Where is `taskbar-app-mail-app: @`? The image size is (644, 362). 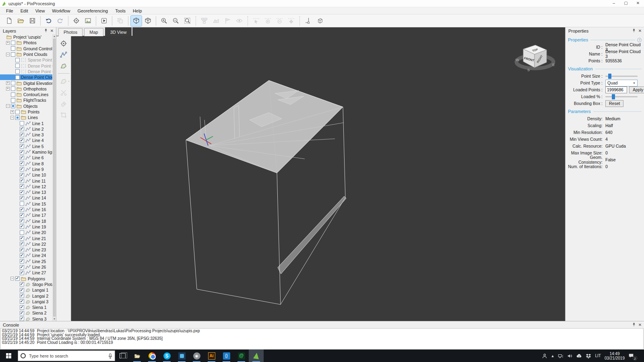 taskbar-app-mail-app: @ is located at coordinates (242, 356).